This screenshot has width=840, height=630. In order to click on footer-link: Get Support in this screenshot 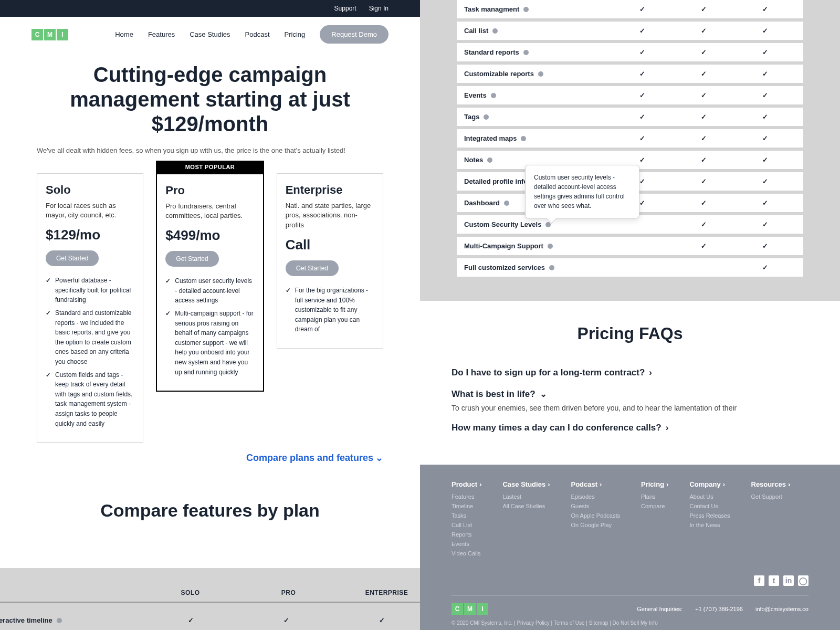, I will do `click(771, 497)`.